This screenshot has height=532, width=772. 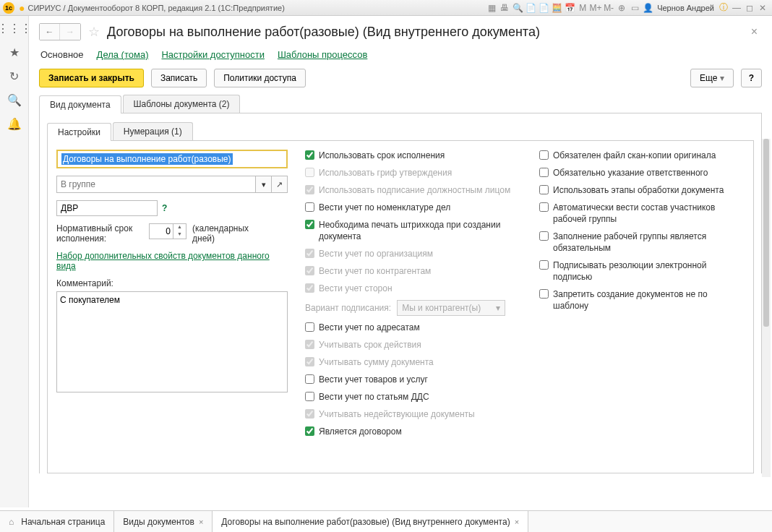 I want to click on norm-spinner: ▲▼, so click(x=168, y=231).